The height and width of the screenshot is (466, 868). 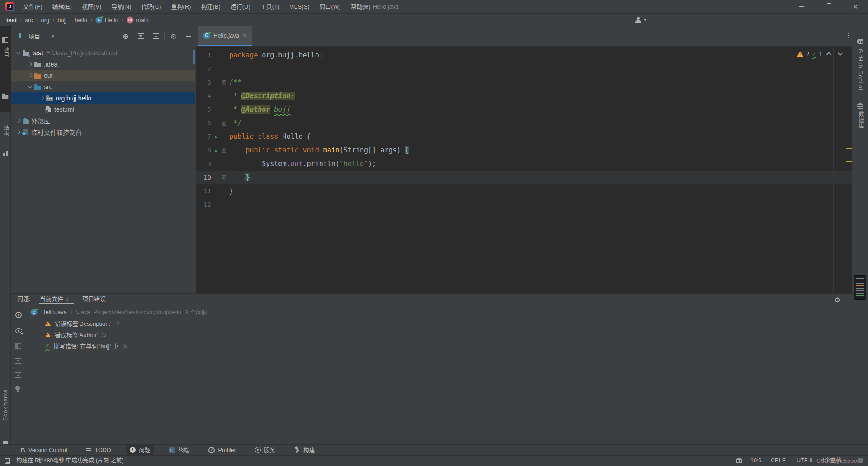 I want to click on editor-line-10: 10▴ }, so click(x=524, y=177).